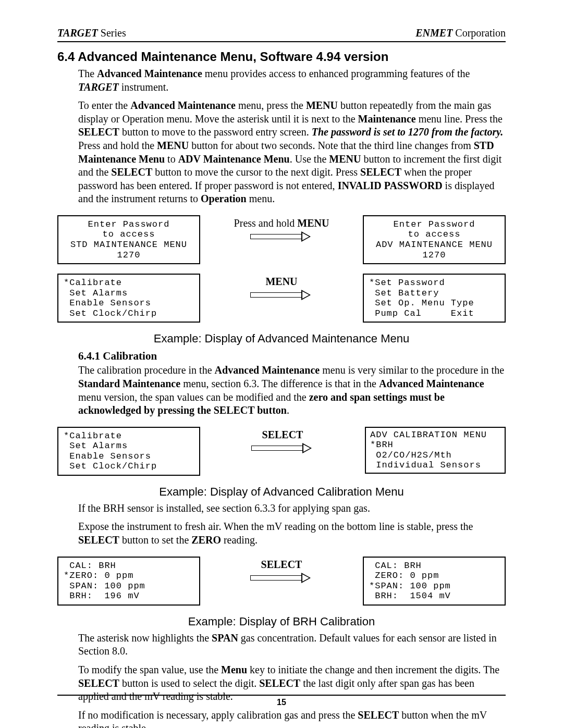  Describe the element at coordinates (282, 288) in the screenshot. I see `row2-mid: MENU` at that location.